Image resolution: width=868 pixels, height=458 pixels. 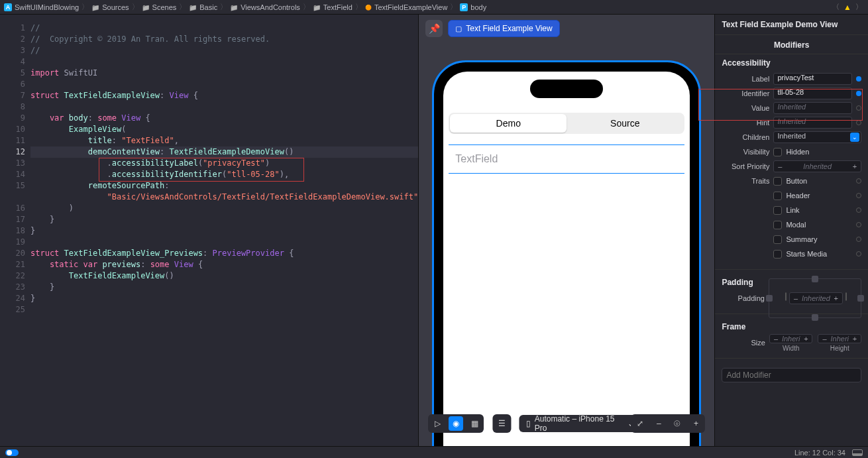 I want to click on accessibility-section: Accessibility Label privacyTest Identifi…, so click(x=791, y=160).